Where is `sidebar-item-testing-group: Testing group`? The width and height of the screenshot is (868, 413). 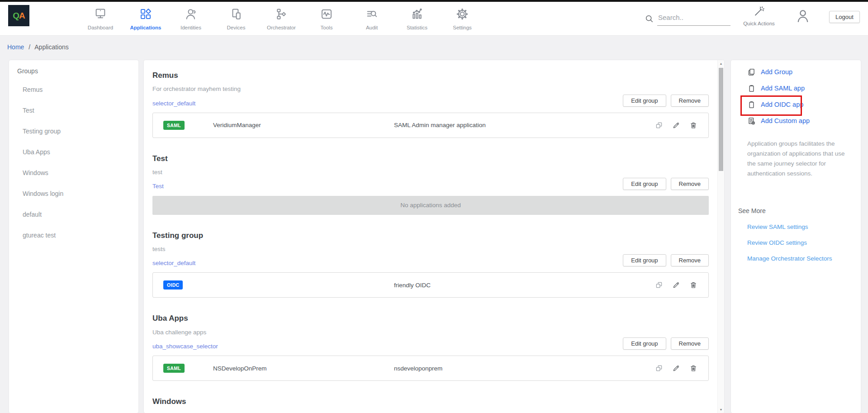
sidebar-item-testing-group: Testing group is located at coordinates (74, 131).